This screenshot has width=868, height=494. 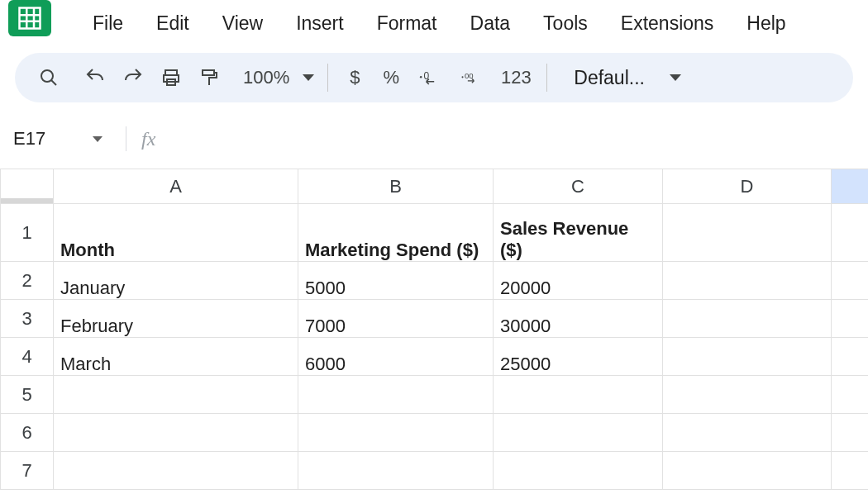 What do you see at coordinates (516, 78) in the screenshot?
I see `more-formats-button: 123` at bounding box center [516, 78].